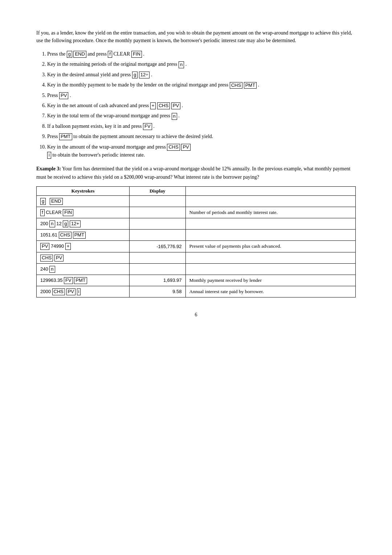  I want to click on val-129963: 129963.35, so click(52, 280).